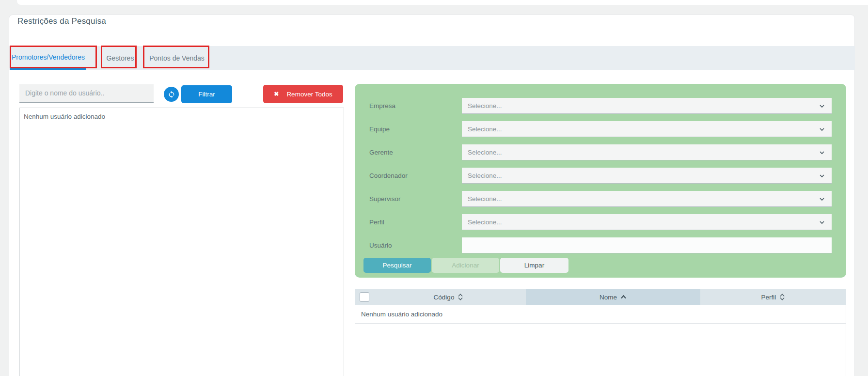 The image size is (868, 376). I want to click on perfil-select: Selecione..., so click(647, 222).